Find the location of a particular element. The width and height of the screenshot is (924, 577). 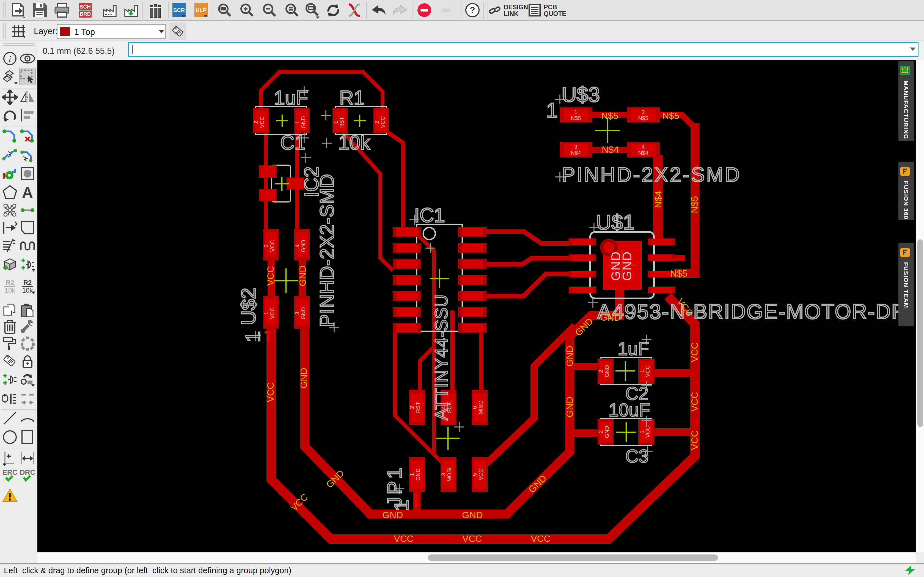

svg-text: U$2 is located at coordinates (249, 306).